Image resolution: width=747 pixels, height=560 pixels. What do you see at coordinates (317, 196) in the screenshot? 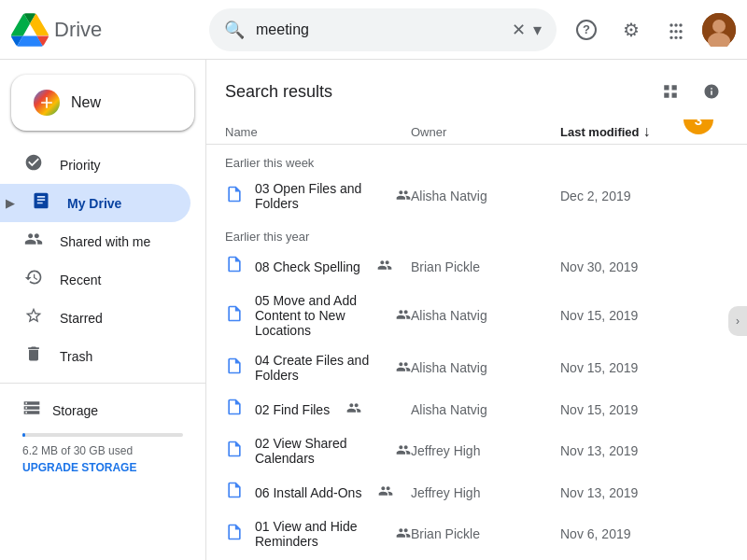
I see `file-name: 03 Open Files and Folders` at bounding box center [317, 196].